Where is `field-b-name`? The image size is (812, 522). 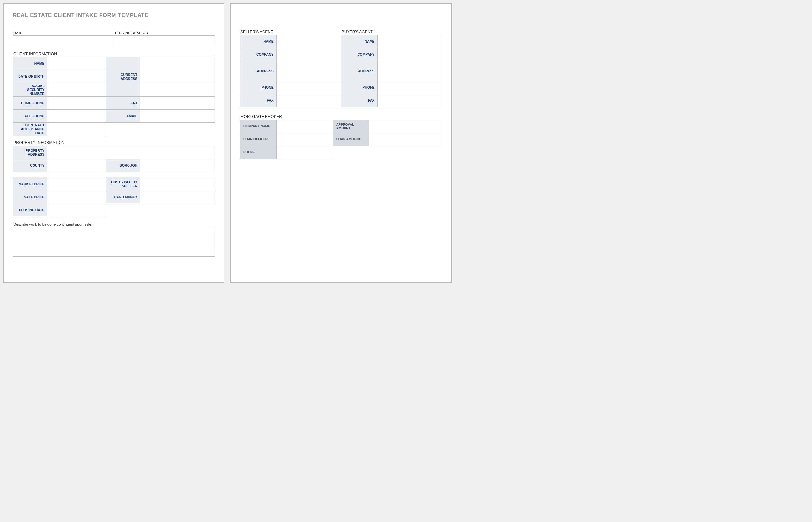
field-b-name is located at coordinates (410, 42).